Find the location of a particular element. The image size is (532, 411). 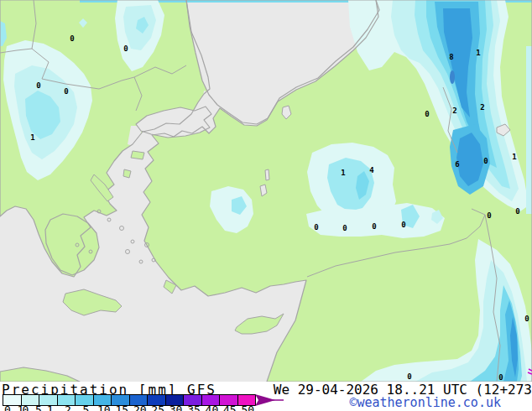

colorbar-tick: 45 is located at coordinates (230, 408).